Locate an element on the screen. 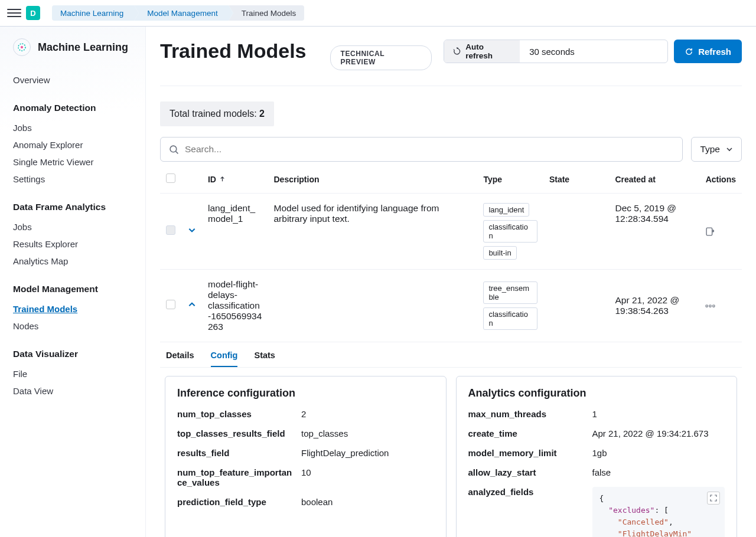  sidebar-item-data-view: Data View is located at coordinates (73, 391).